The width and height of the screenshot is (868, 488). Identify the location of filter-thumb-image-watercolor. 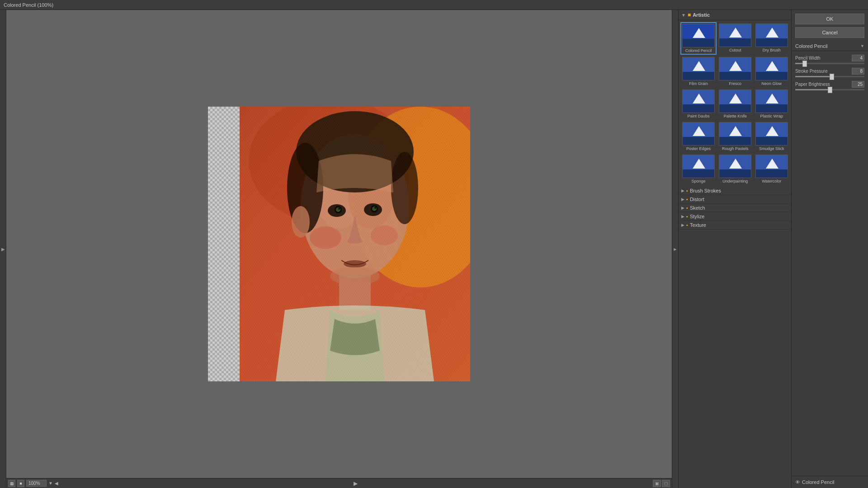
(772, 166).